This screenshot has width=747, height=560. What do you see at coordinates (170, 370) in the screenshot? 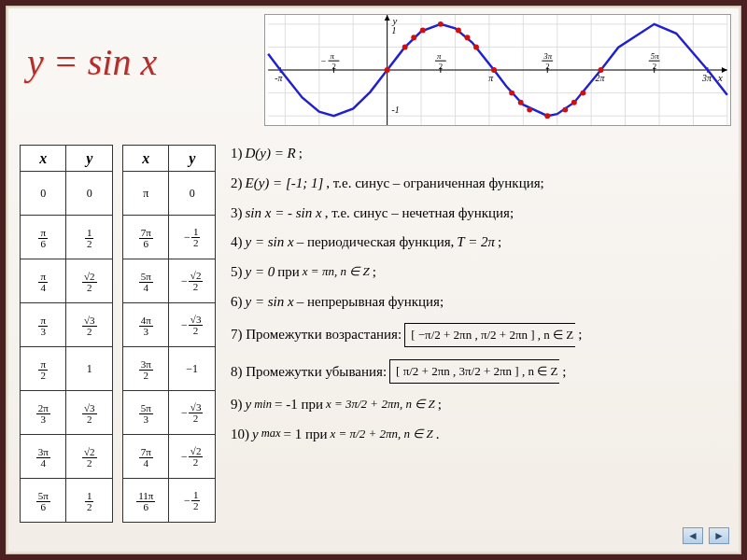
I see `table-row: 3π2−1` at bounding box center [170, 370].